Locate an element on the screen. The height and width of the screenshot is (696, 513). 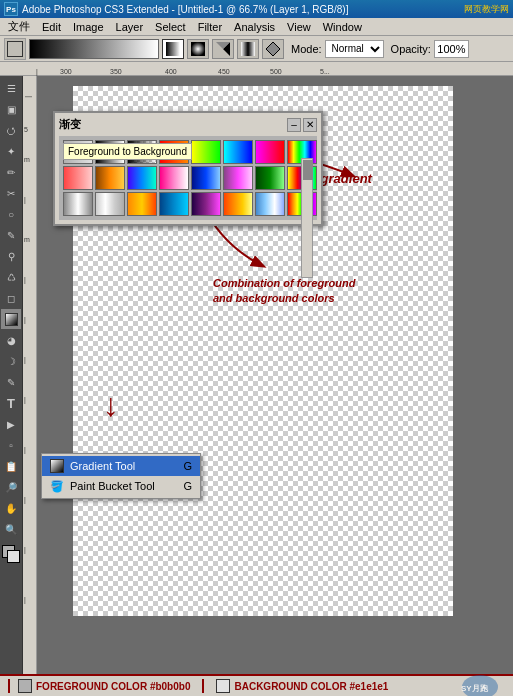
menu-layer: Layer is located at coordinates (130, 27).